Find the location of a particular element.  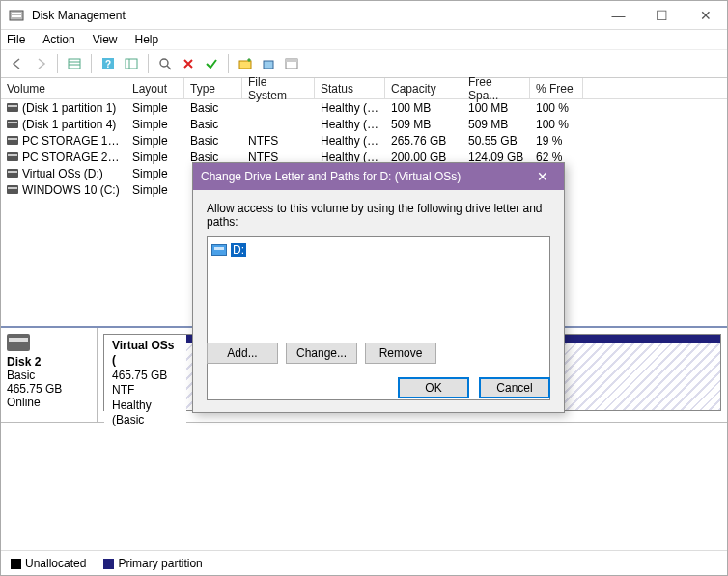

help-icon: ? is located at coordinates (108, 64).